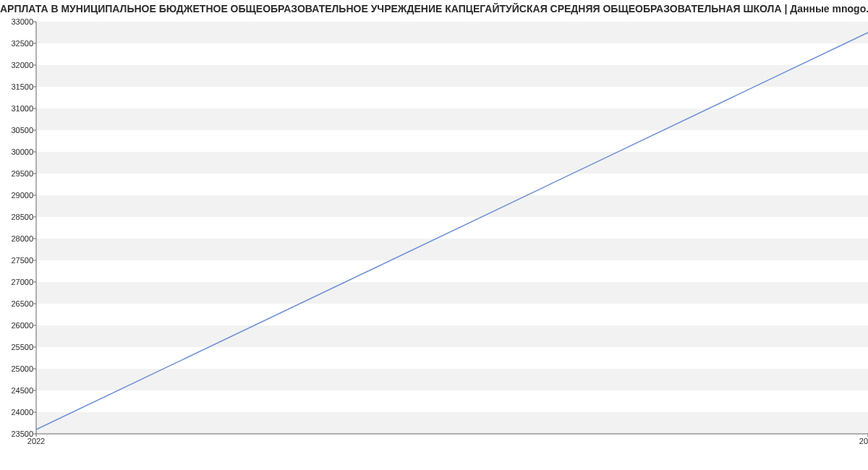  Describe the element at coordinates (17, 412) in the screenshot. I see `y-tick-label: 24000` at that location.